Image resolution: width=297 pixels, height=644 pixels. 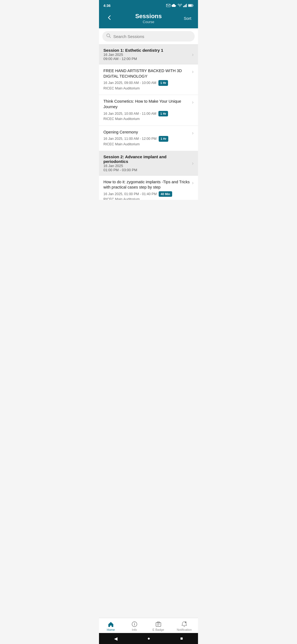 What do you see at coordinates (147, 194) in the screenshot?
I see `session-item-4-meta: 16 Jan 2025, 01:00 PM - 01:40 PM 40 Min` at bounding box center [147, 194].